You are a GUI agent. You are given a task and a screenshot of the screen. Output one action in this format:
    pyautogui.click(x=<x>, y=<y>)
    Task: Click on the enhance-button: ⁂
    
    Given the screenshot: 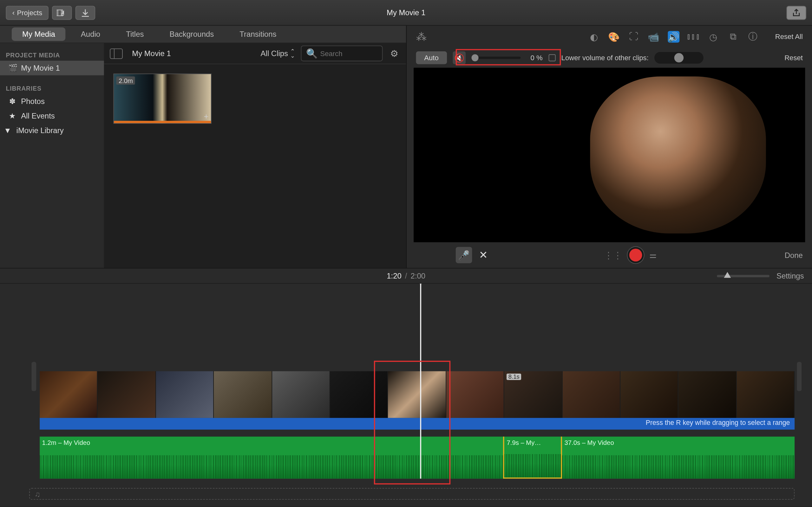 What is the action you would take?
    pyautogui.click(x=421, y=37)
    